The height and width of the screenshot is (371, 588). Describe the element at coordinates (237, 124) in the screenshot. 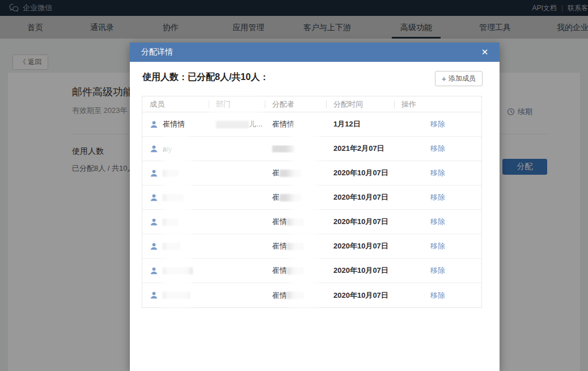

I see `department-cell: 儿...` at that location.